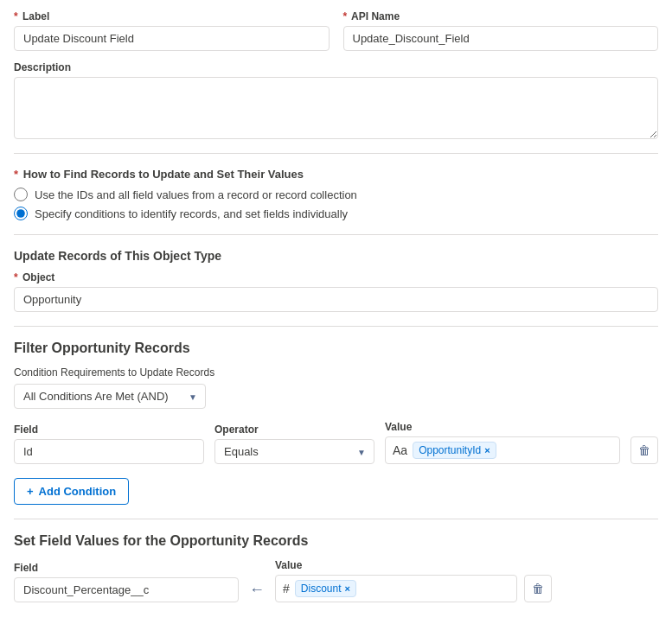 This screenshot has height=624, width=672. Describe the element at coordinates (294, 430) in the screenshot. I see `operator-col-label: Operator` at that location.